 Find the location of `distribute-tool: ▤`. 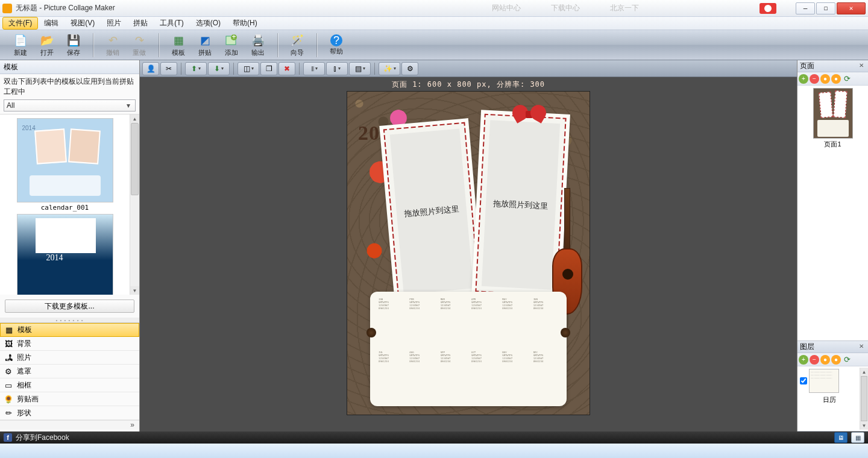

distribute-tool: ▤ is located at coordinates (360, 69).